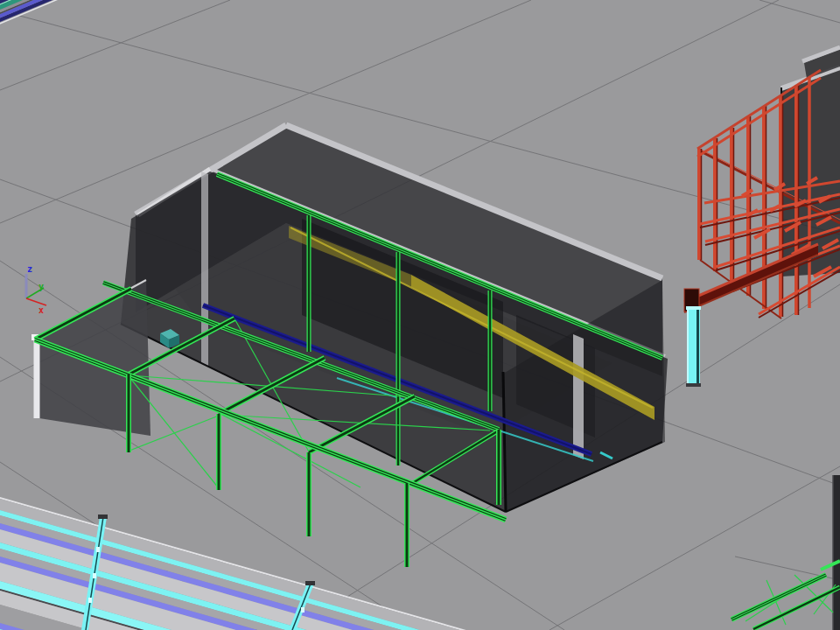 The image size is (840, 630). What do you see at coordinates (779, 597) in the screenshot?
I see `truss-chord-near` at bounding box center [779, 597].